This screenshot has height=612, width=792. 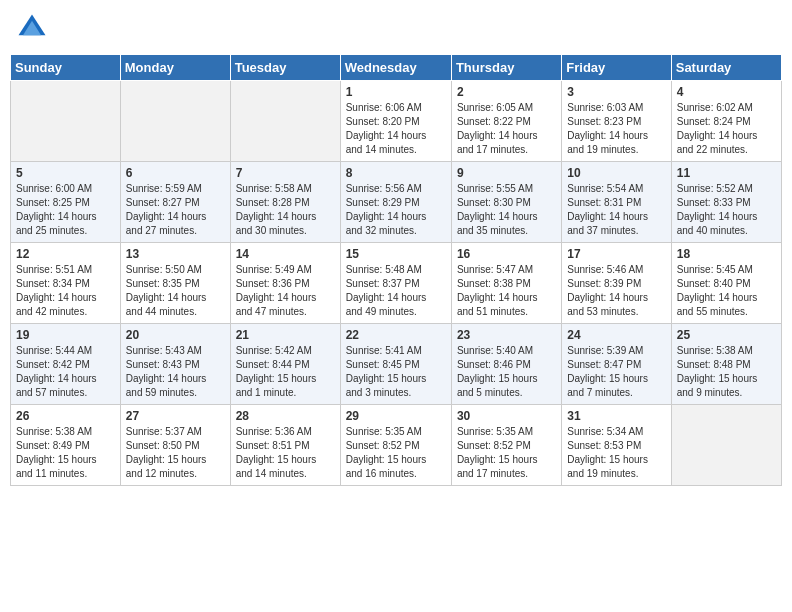 I want to click on day-info: Sunrise: 6:05 AM Sunset: 8:22 PM Dayligh…, so click(x=506, y=129).